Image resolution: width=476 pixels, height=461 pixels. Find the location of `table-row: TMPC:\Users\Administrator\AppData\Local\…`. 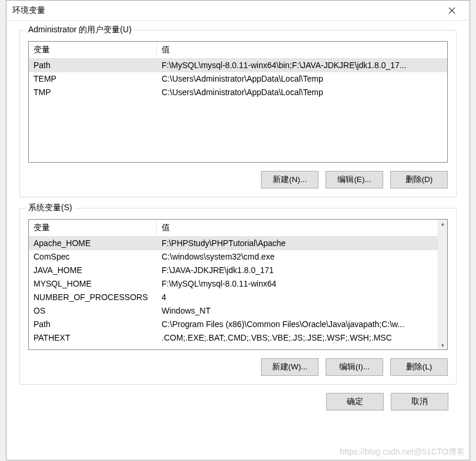

table-row: TMPC:\Users\Administrator\AppData\Local\… is located at coordinates (238, 93).